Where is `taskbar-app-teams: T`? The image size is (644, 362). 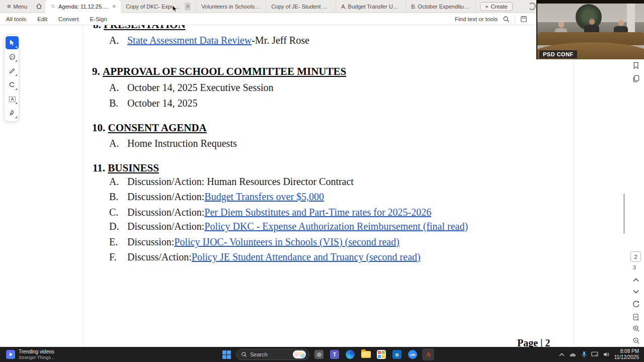 taskbar-app-teams: T is located at coordinates (335, 354).